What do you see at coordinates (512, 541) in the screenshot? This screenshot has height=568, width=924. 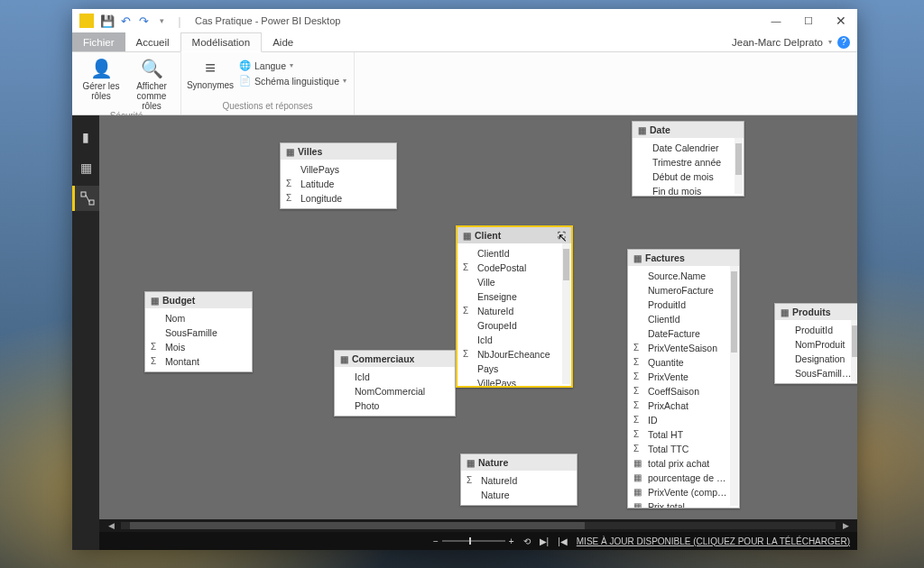 I see `zoom-in-icon: +` at bounding box center [512, 541].